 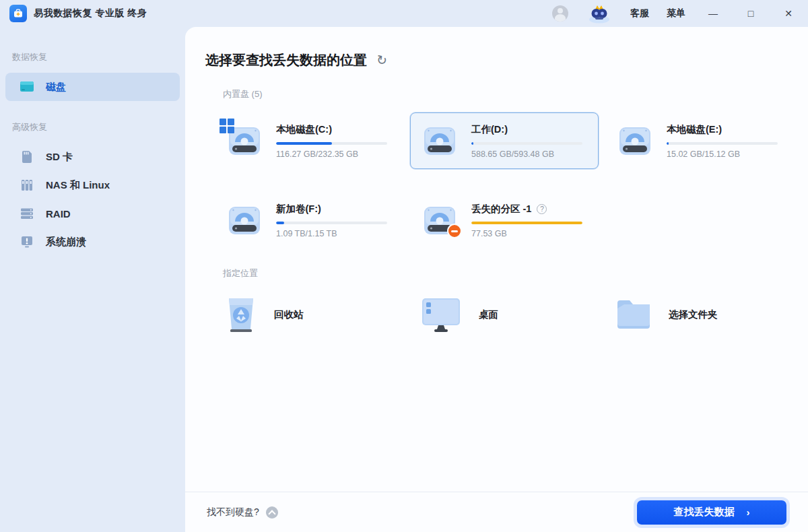 What do you see at coordinates (676, 13) in the screenshot?
I see `menu-link: 菜单` at bounding box center [676, 13].